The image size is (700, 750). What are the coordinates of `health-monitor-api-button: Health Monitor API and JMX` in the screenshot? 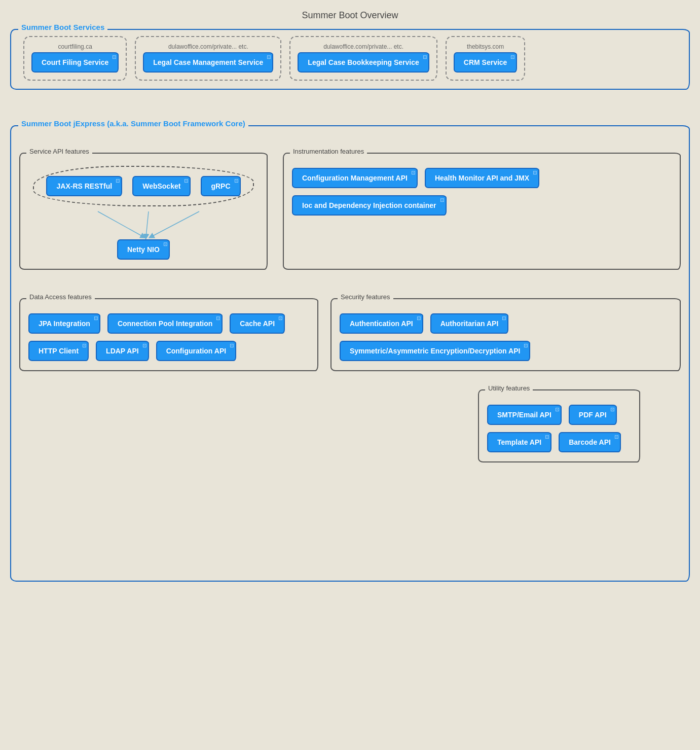 It's located at (482, 178).